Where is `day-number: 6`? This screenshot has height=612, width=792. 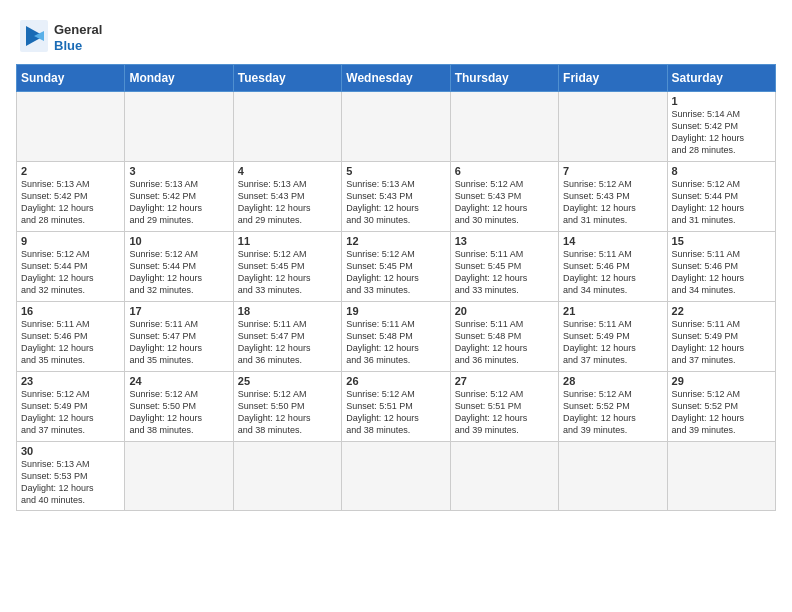 day-number: 6 is located at coordinates (504, 171).